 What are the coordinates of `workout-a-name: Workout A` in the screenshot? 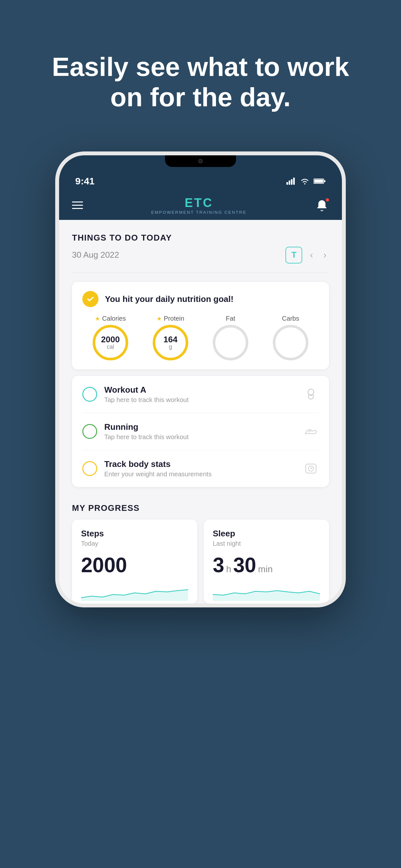 It's located at (204, 390).